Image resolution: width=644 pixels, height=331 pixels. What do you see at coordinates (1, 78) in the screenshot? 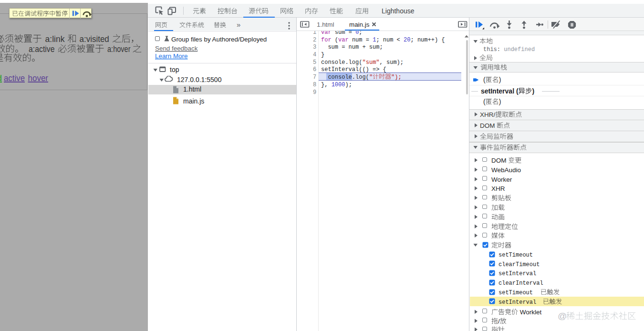
I see `svg-text: ed` at bounding box center [1, 78].